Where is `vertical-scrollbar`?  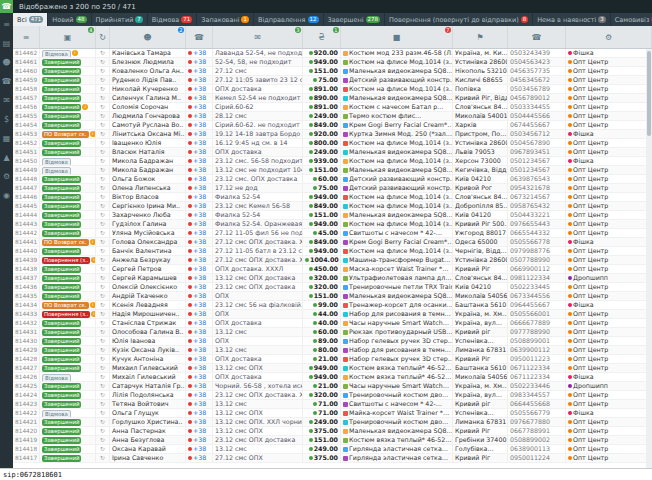
vertical-scrollbar is located at coordinates (649, 259).